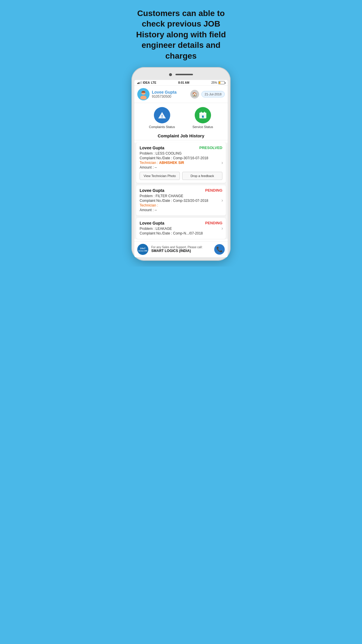 The image size is (362, 644). Describe the element at coordinates (152, 148) in the screenshot. I see `job-customer-1: Lovee Gupta` at that location.